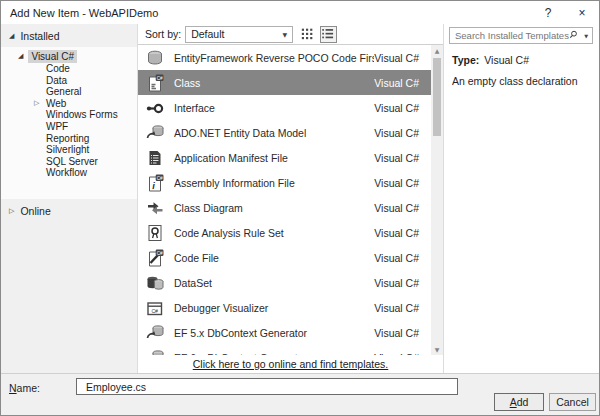  Describe the element at coordinates (284, 332) in the screenshot. I see `template-list-item: EF 5.x DbContext GeneratorVisual C#` at that location.